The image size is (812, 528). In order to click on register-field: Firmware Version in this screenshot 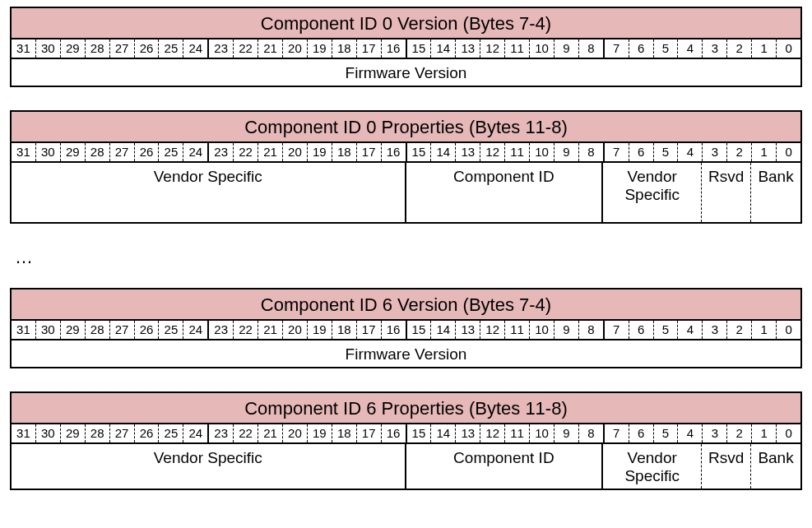, I will do `click(406, 72)`.